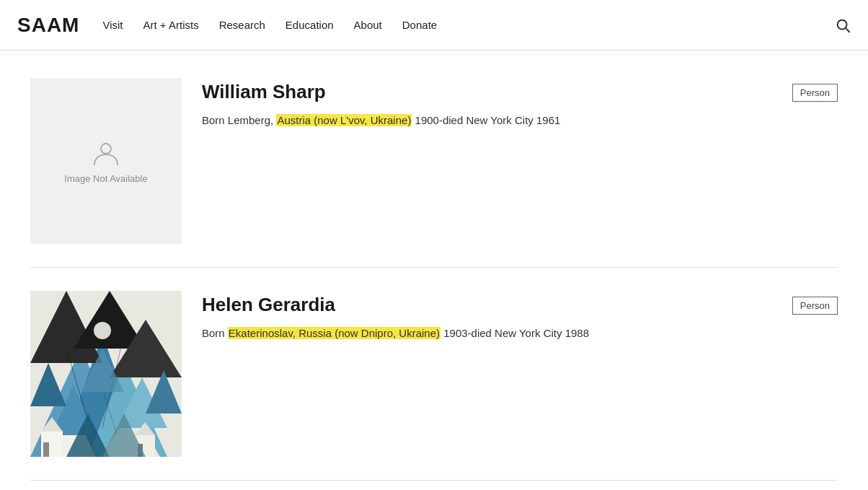  Describe the element at coordinates (520, 97) in the screenshot. I see `result-header-william-sharp: William Sharp Person` at that location.